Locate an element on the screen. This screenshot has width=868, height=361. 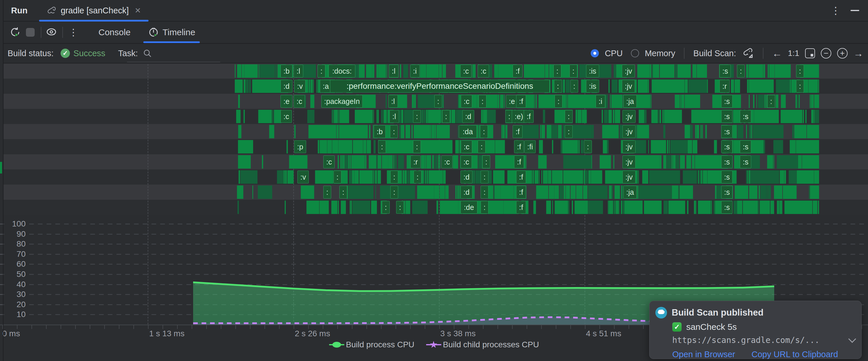
fit-to-screen-icon is located at coordinates (810, 53).